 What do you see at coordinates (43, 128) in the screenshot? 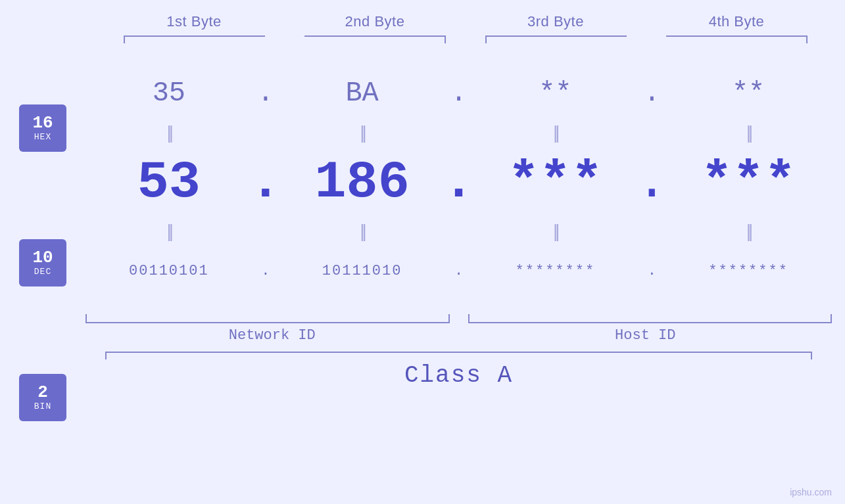
I see `hex-badge: 16 HEX` at bounding box center [43, 128].